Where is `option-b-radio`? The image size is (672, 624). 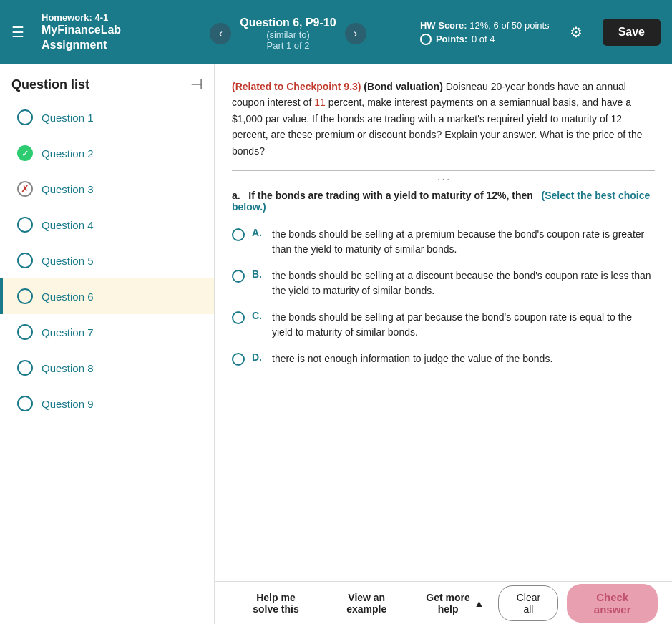
option-b-radio is located at coordinates (238, 276).